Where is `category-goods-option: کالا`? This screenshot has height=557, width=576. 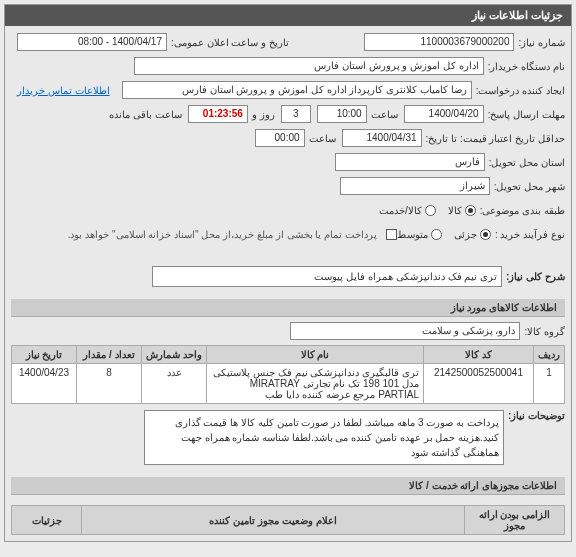
category-goods-option: کالا is located at coordinates (462, 210).